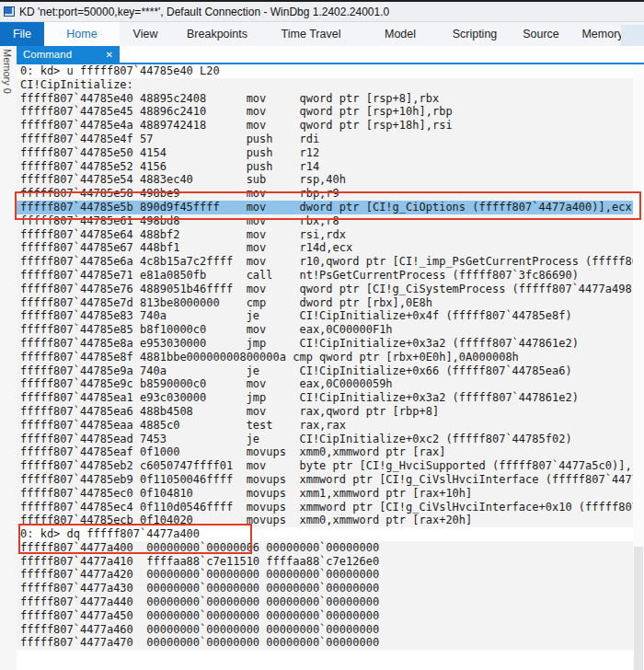  I want to click on console-line: fffff807`44785e9c b8590000c0 mov eax,0C0…, so click(325, 385).